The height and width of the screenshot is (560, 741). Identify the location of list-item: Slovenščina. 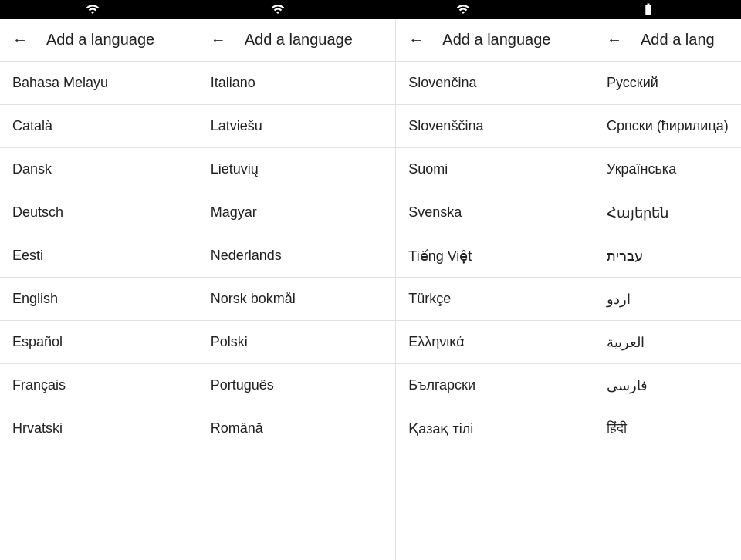
(495, 127).